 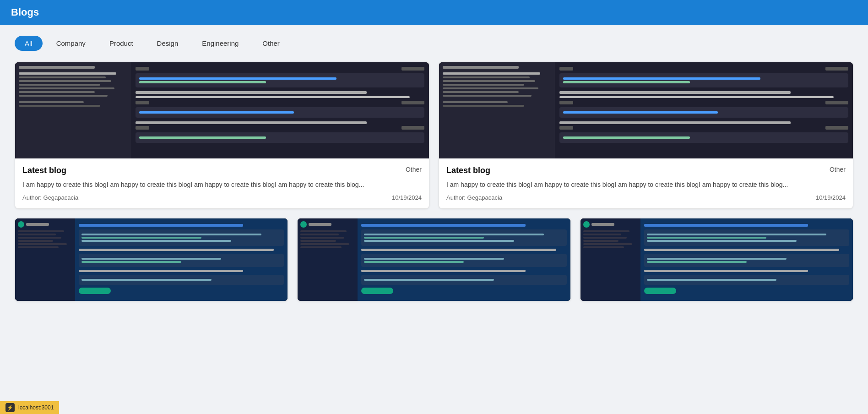 What do you see at coordinates (168, 43) in the screenshot?
I see `tab-design: Design` at bounding box center [168, 43].